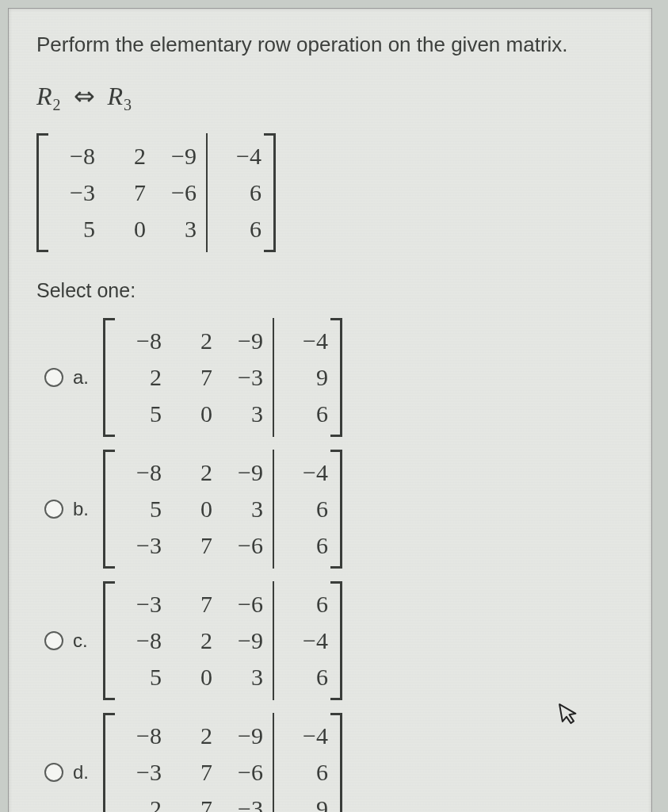 The image size is (668, 812). Describe the element at coordinates (334, 760) in the screenshot. I see `option-d: d. −8 2 −9 −4 −3 7 −6 6 2` at that location.